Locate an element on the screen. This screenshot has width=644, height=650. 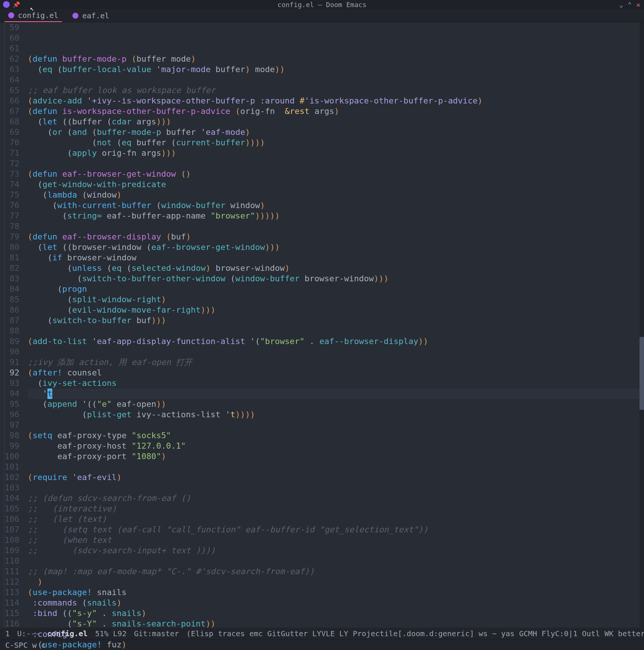
line-number: 69 is located at coordinates (12, 132).